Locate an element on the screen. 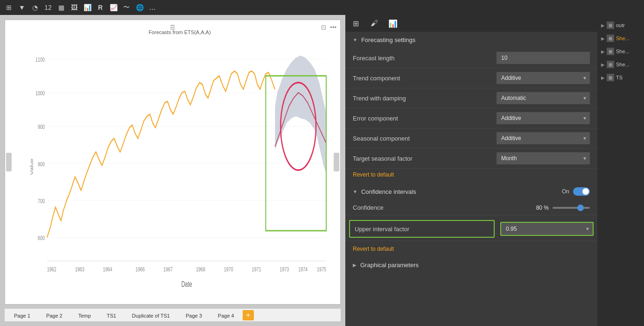 The height and width of the screenshot is (326, 644). tab-temp: Temp is located at coordinates (85, 315).